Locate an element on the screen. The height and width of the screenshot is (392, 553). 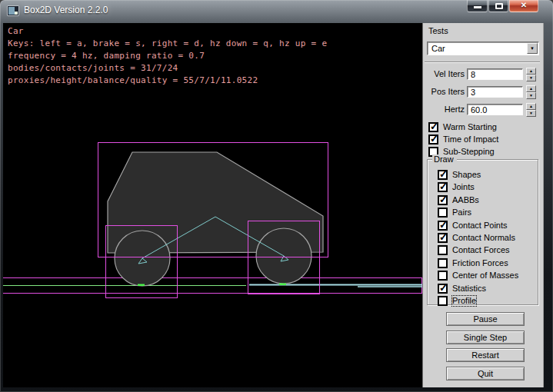
checkbox-joints: ✓ Joints is located at coordinates (456, 187).